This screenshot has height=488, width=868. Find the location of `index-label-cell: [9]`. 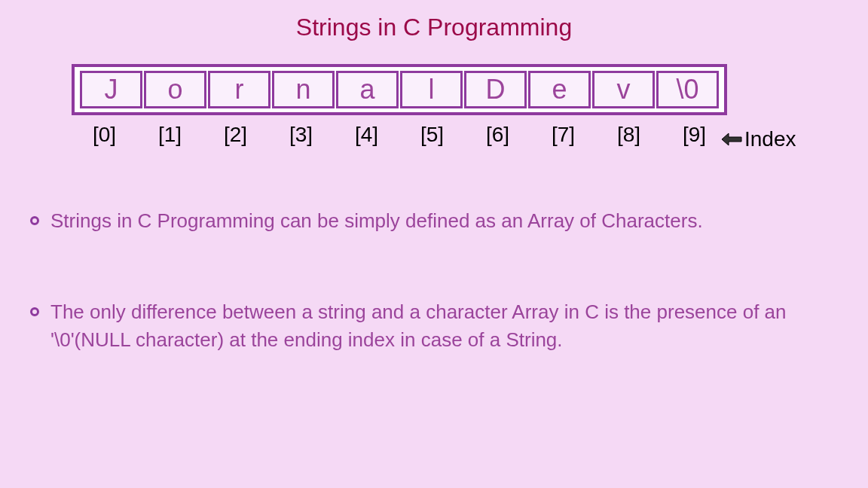

index-label-cell: [9] is located at coordinates (695, 135).